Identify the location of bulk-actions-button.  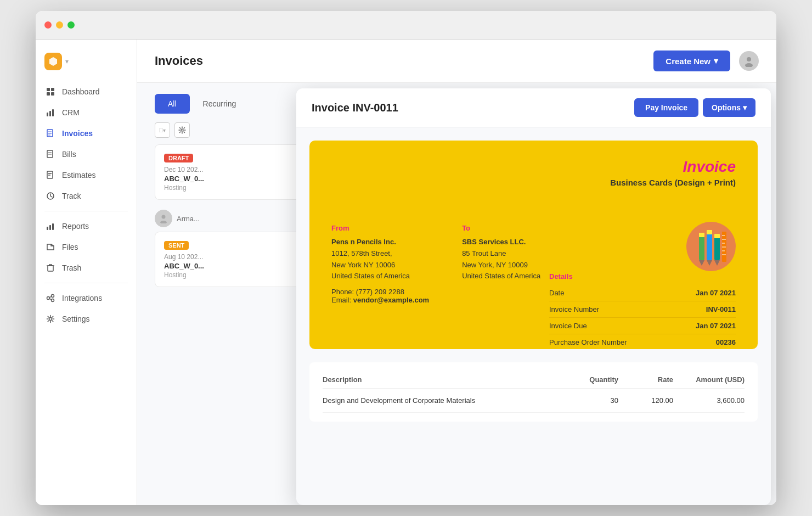
(182, 130).